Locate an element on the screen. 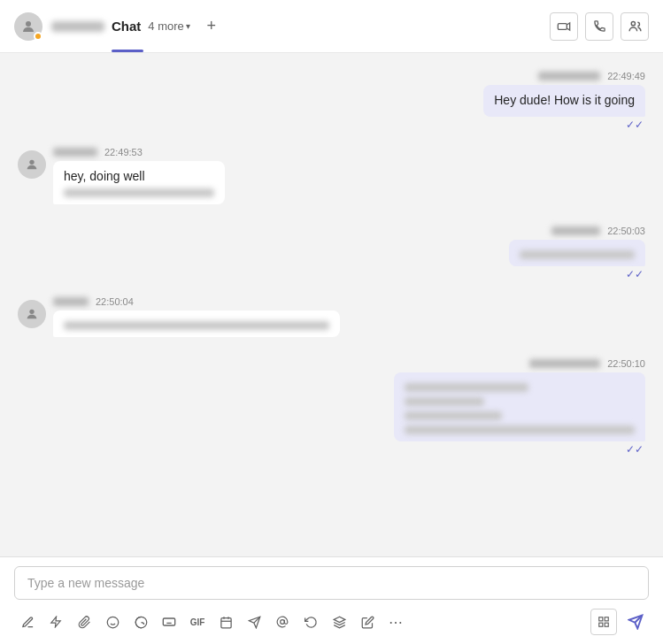 The height and width of the screenshot is (644, 663). schedule-icon is located at coordinates (226, 622).